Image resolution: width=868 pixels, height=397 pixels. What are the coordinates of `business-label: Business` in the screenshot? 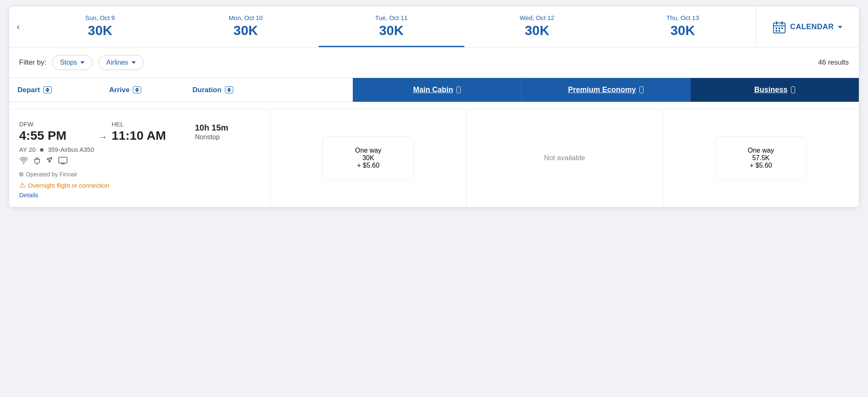 It's located at (771, 90).